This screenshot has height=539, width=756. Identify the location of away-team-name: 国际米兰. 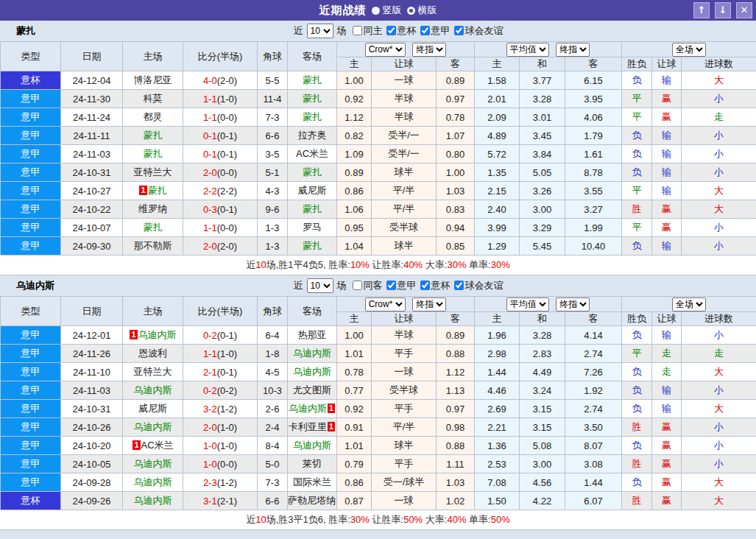
(312, 482).